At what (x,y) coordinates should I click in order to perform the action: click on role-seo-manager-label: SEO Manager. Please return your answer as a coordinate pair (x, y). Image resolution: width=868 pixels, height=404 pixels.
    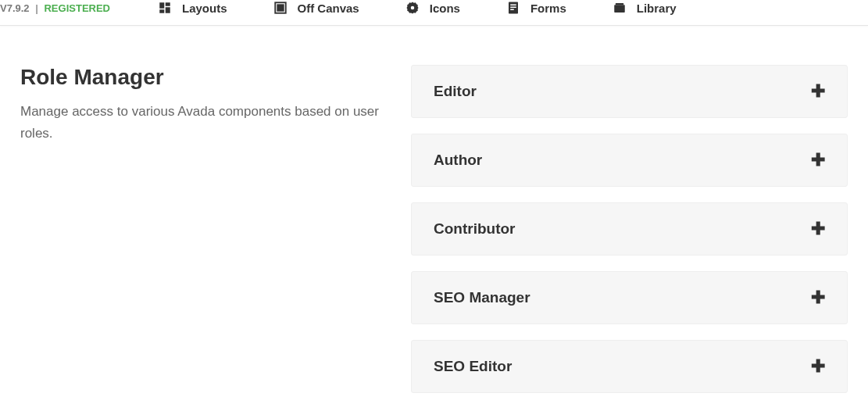
    Looking at the image, I should click on (482, 298).